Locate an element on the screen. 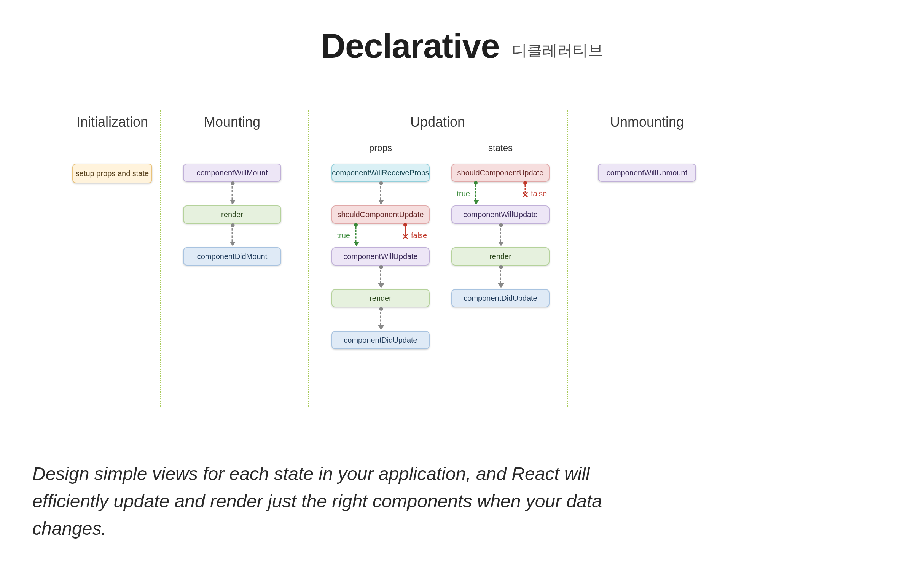  updation-states-label: states is located at coordinates (500, 148).